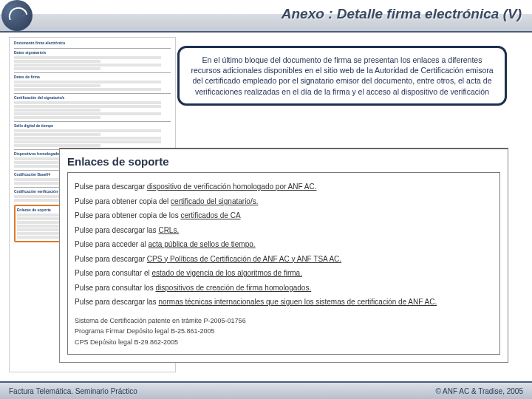  What do you see at coordinates (284, 302) in the screenshot?
I see `support-link-line: Pulse para descargar las normas técnicas…` at bounding box center [284, 302].